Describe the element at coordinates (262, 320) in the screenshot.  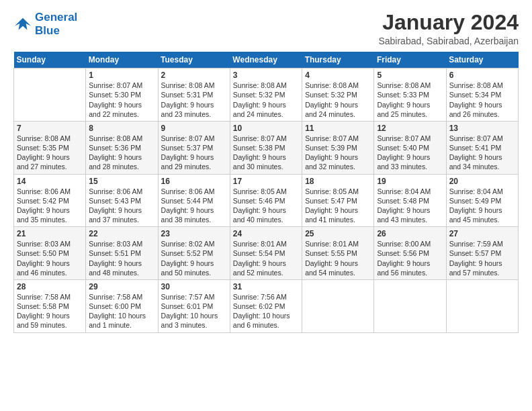
I see `daylight-text: Daylight: 10 hours and 6 minutes.` at that location.